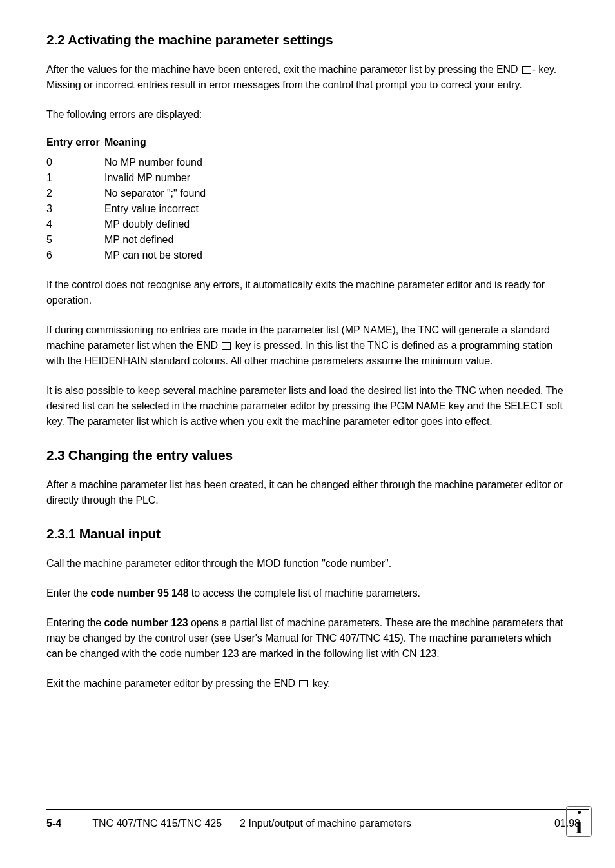 The height and width of the screenshot is (868, 615). I want to click on cell-meaning: MP can not be stored, so click(153, 255).